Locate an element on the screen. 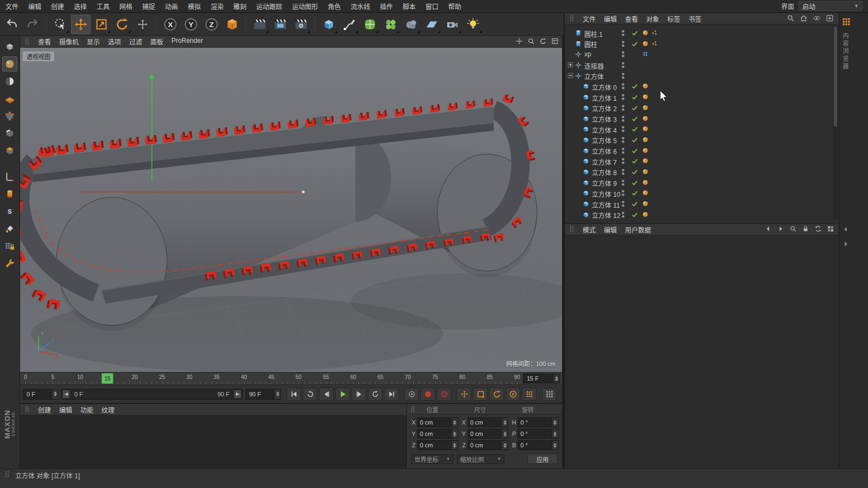 The height and width of the screenshot is (488, 868). object-label: 立方体 11 is located at coordinates (606, 205).